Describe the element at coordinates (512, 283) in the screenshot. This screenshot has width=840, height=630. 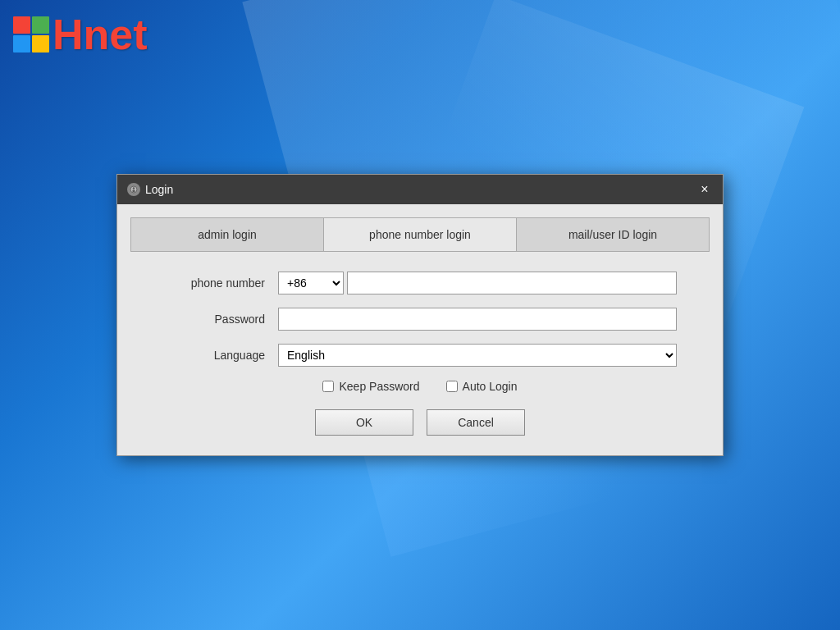
I see `phone-number-input` at that location.